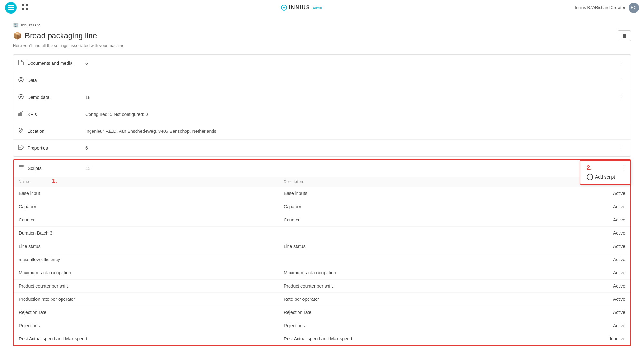  What do you see at coordinates (322, 326) in the screenshot?
I see `table-row: Rejections Rejections Active` at bounding box center [322, 326].